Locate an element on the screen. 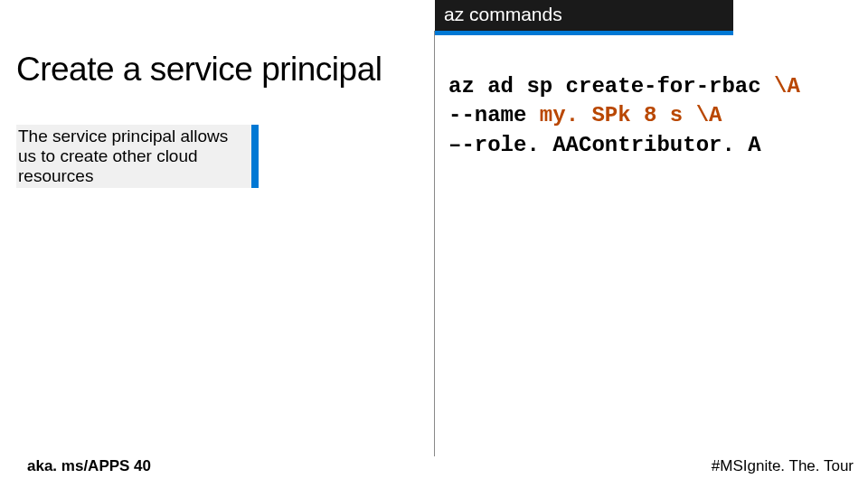 The image size is (868, 488). code-line1a: az ad sp create-for-rbac is located at coordinates (611, 87).